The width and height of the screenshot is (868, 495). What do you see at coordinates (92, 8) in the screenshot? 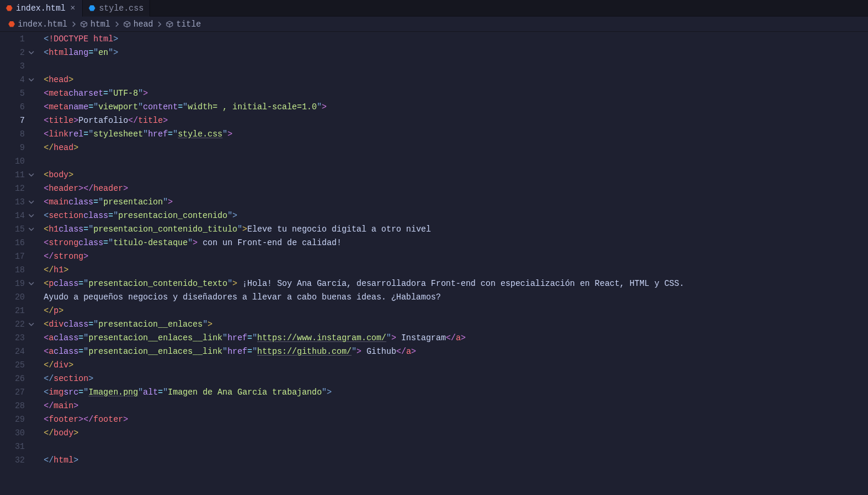
I see `css-icon: ⬣` at bounding box center [92, 8].